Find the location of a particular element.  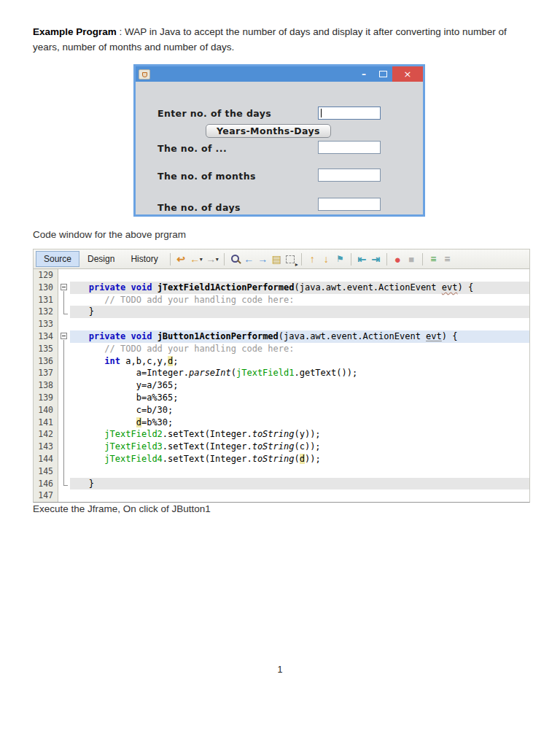

caption-code-window: Code window for the above prgram is located at coordinates (109, 235).